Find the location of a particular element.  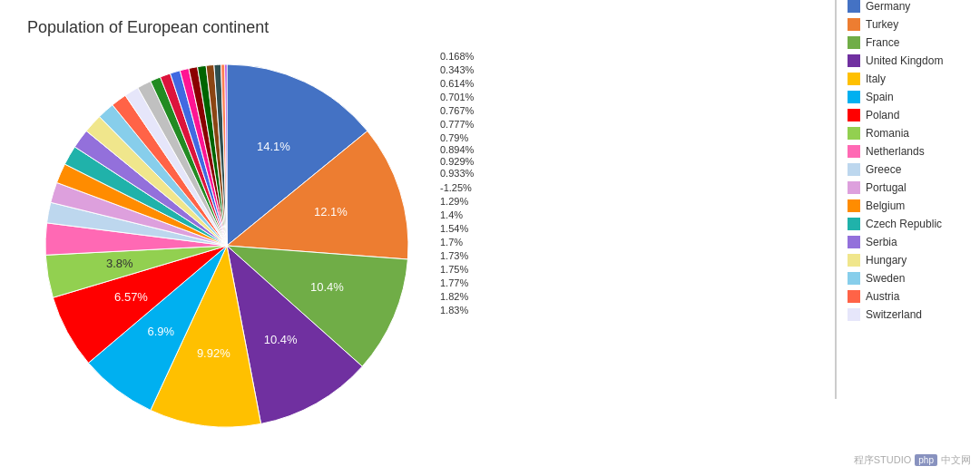

watermark-studio: 程序STUDIO is located at coordinates (883, 461).